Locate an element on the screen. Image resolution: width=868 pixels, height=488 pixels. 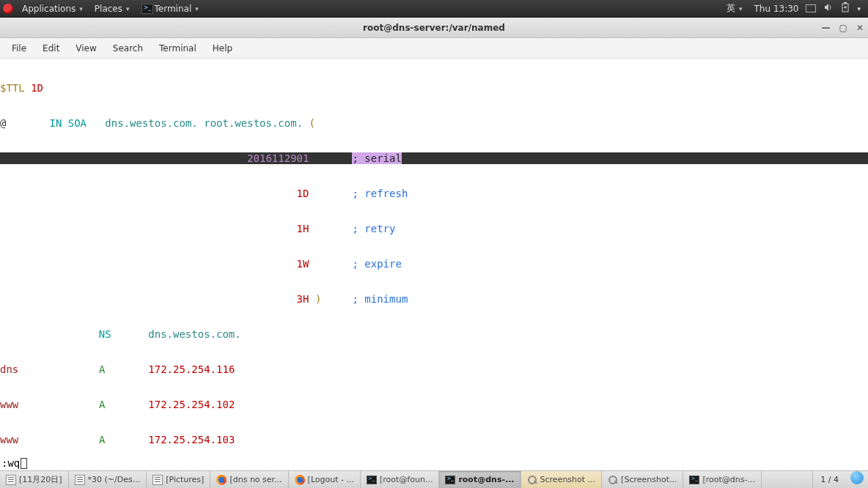
menu-search: Search is located at coordinates (128, 48).